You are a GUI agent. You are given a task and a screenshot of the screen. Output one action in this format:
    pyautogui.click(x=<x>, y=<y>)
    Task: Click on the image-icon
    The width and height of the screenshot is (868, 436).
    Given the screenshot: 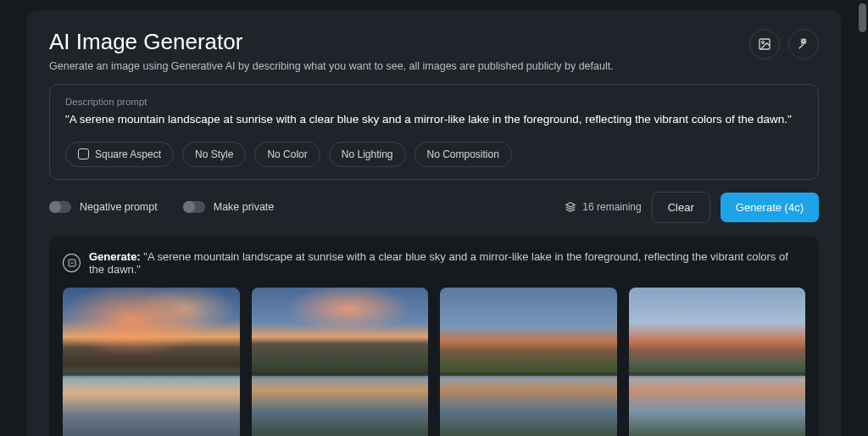 What is the action you would take?
    pyautogui.click(x=765, y=44)
    